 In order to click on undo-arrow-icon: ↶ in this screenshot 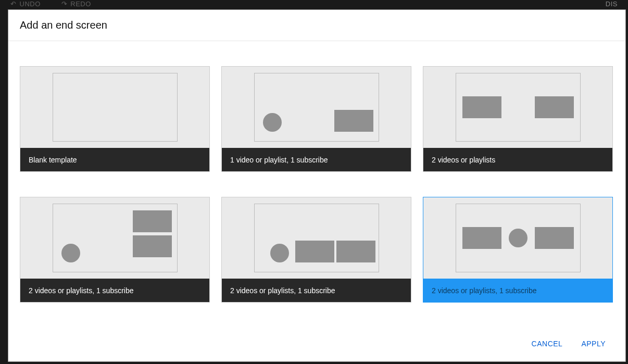, I will do `click(14, 4)`.